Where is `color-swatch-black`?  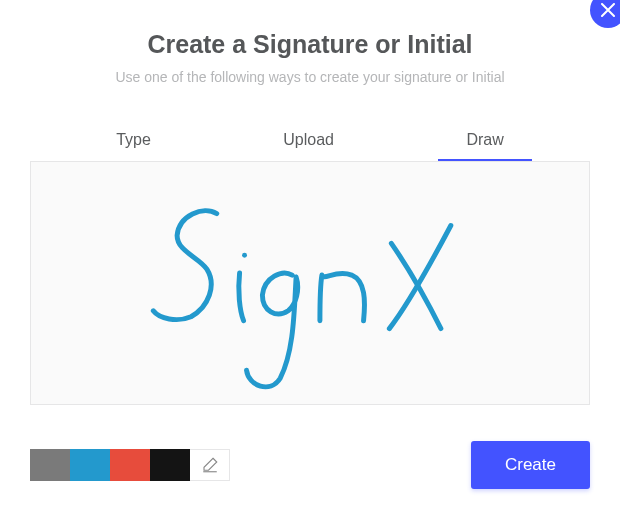
color-swatch-black is located at coordinates (170, 465).